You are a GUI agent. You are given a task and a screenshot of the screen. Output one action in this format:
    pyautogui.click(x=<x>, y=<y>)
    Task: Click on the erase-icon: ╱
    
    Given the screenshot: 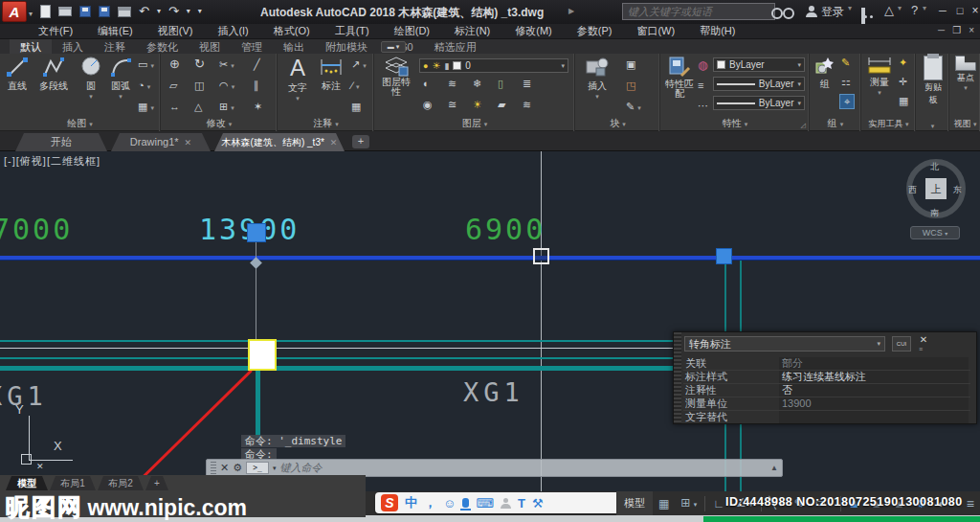 What is the action you would take?
    pyautogui.click(x=256, y=64)
    